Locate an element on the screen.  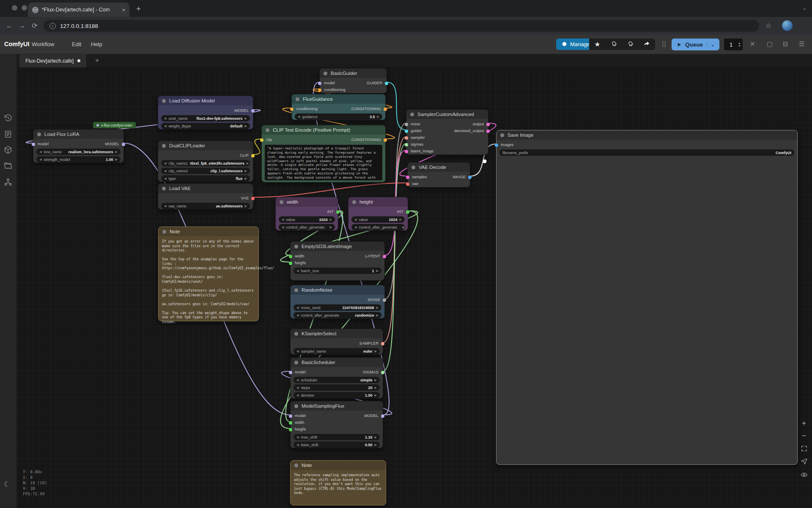
widget-type: ◀typeflux▶ is located at coordinates (206, 179).